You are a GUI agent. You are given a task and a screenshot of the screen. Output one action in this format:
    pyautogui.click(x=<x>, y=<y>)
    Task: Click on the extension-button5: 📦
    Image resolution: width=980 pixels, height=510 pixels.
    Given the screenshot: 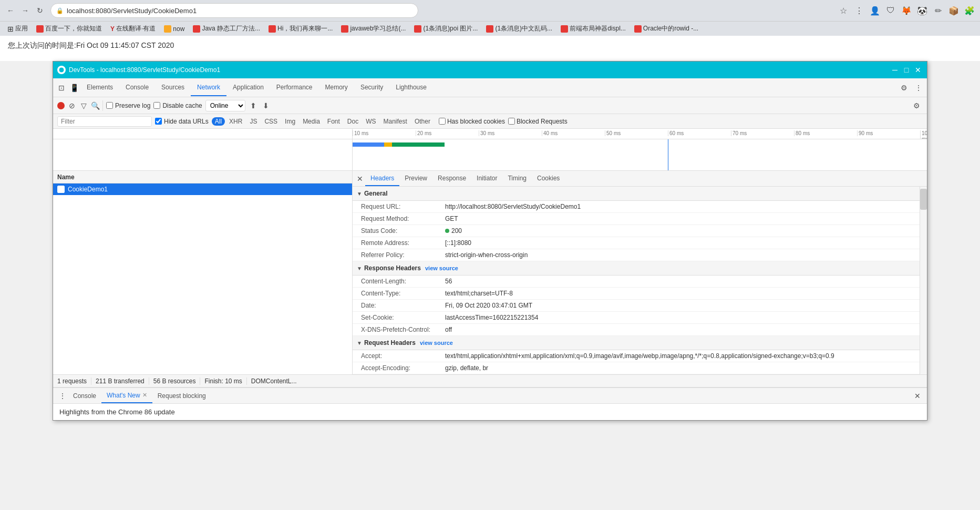 What is the action you would take?
    pyautogui.click(x=954, y=11)
    